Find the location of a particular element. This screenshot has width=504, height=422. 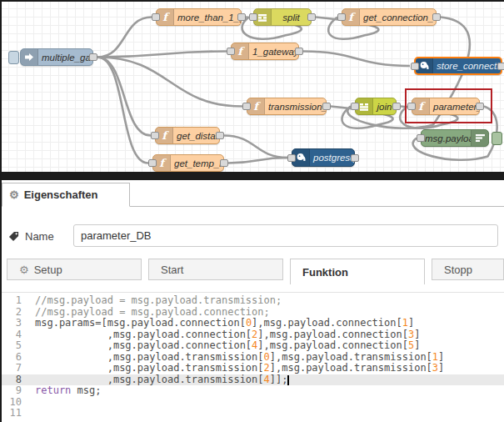

wire-multiple_gateways-to-get_temp_meas is located at coordinates (123, 110).